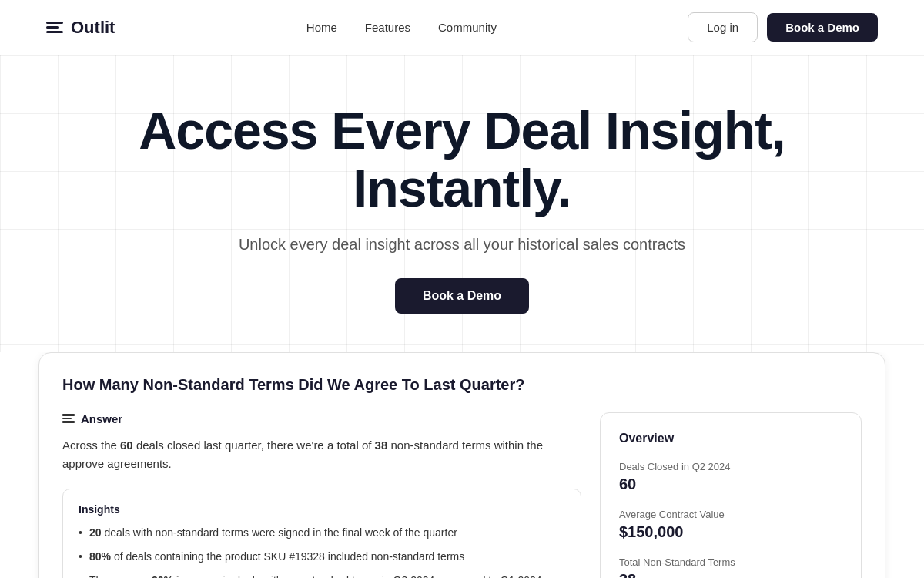  Describe the element at coordinates (822, 28) in the screenshot. I see `book-demo-nav-button: Book a Demo` at that location.